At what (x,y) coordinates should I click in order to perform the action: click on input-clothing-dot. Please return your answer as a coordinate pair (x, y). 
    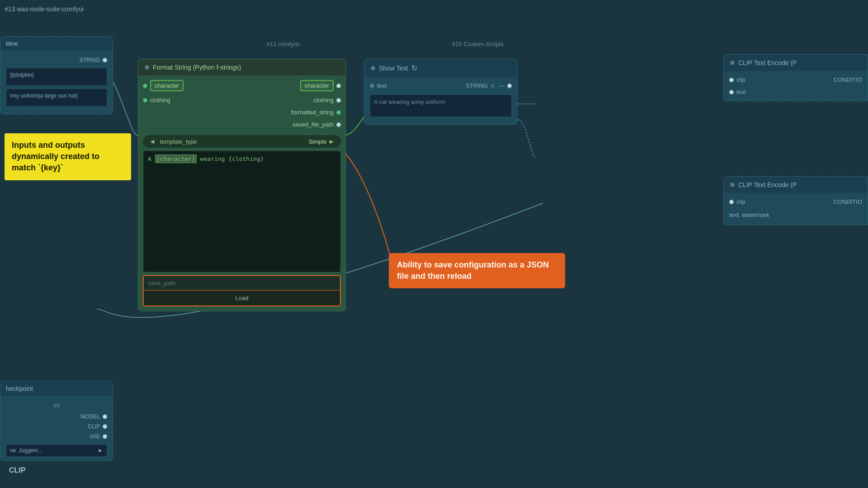
    Looking at the image, I should click on (145, 100).